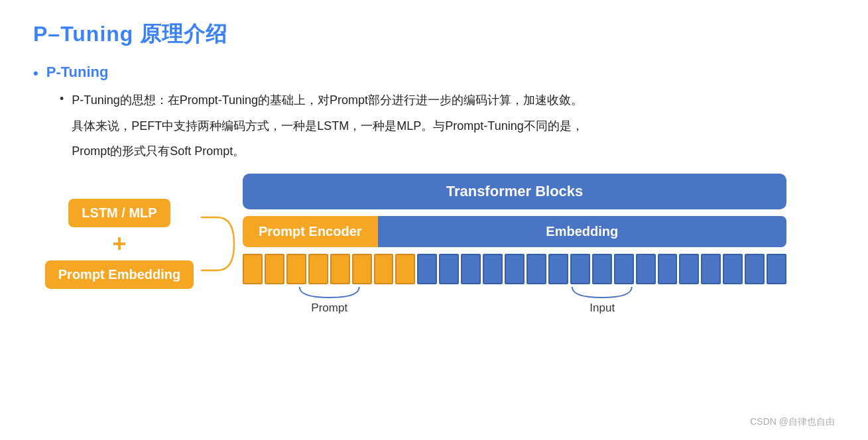  Describe the element at coordinates (328, 126) in the screenshot. I see `bullet-text-line2: 具体来说，PEFT中支持两种编码方式，一种是LSTM，一种是MLP。与Promp…` at that location.